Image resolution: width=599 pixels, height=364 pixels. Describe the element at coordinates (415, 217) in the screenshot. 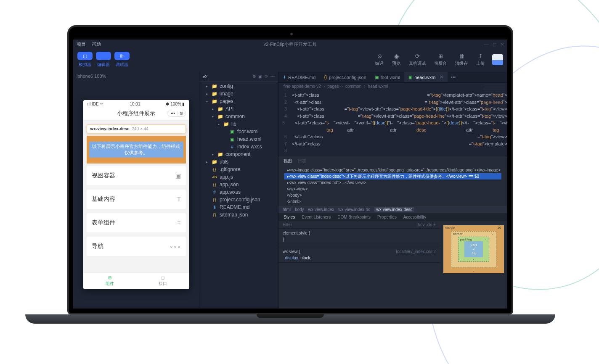

I see `style-tab-4: Accessibility` at that location.